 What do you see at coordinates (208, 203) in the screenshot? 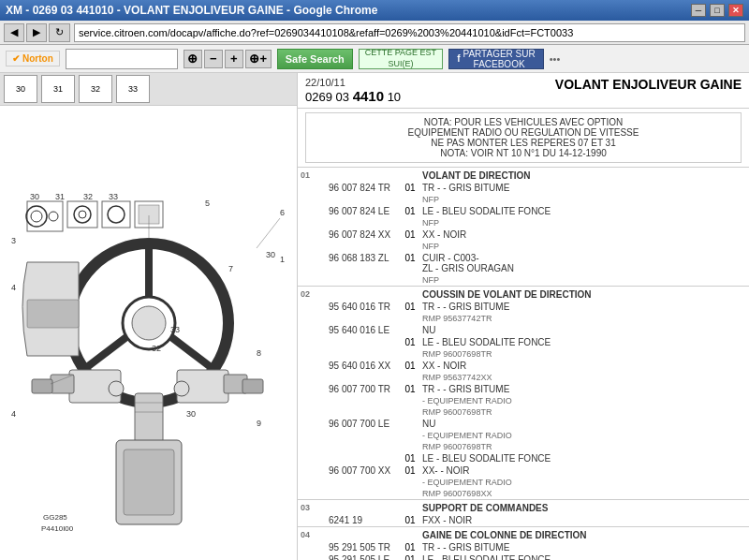
I see `svg-text: 5` at bounding box center [208, 203].